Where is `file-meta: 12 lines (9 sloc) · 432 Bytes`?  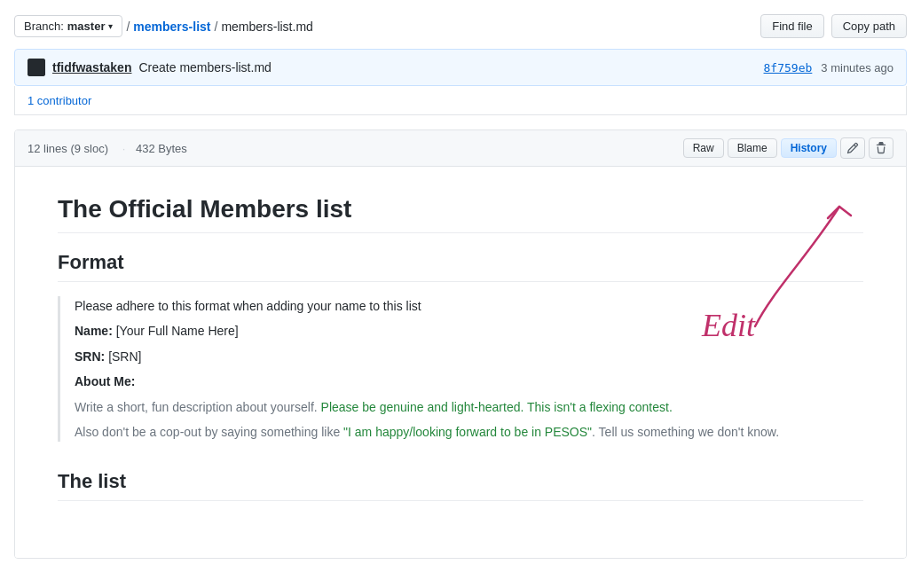
file-meta: 12 lines (9 sloc) · 432 Bytes is located at coordinates (111, 149).